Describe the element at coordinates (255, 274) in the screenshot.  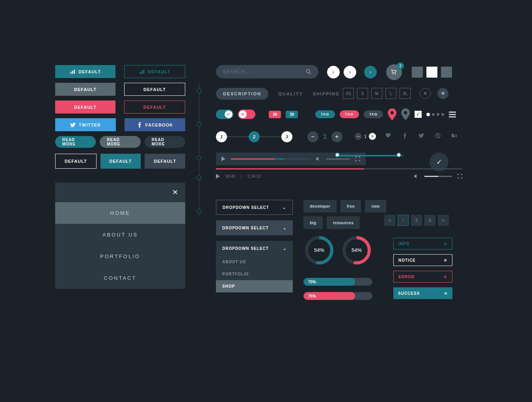
I see `dropdown-item-portfolio: PORTFOLIO` at that location.